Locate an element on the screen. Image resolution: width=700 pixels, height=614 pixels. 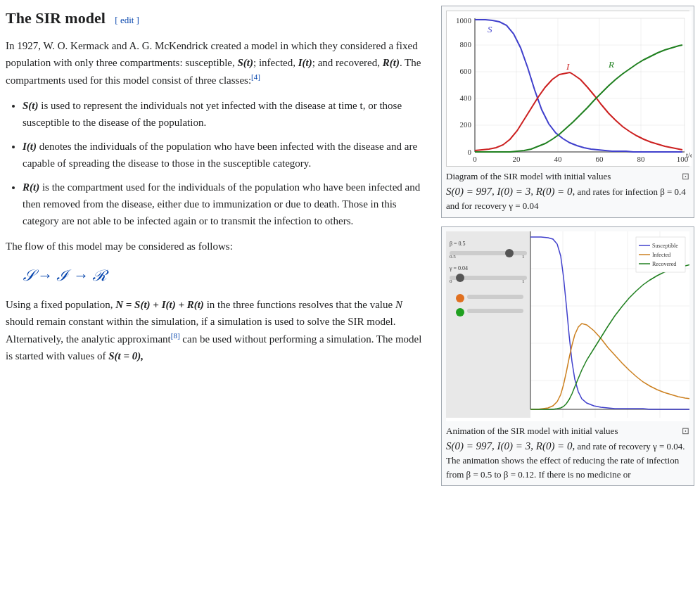
flow-text: The flow of this model may be considered… is located at coordinates (218, 246).